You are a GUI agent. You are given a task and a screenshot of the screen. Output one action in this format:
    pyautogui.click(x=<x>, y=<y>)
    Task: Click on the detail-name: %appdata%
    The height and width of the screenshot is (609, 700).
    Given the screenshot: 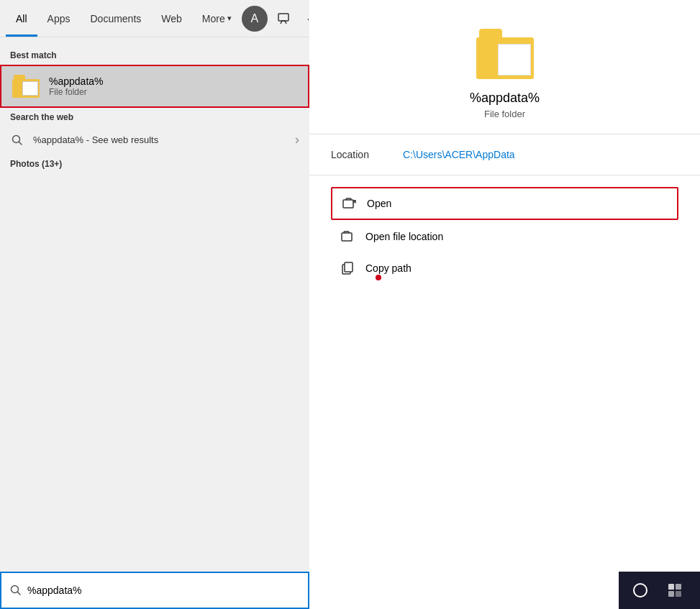 What is the action you would take?
    pyautogui.click(x=505, y=98)
    